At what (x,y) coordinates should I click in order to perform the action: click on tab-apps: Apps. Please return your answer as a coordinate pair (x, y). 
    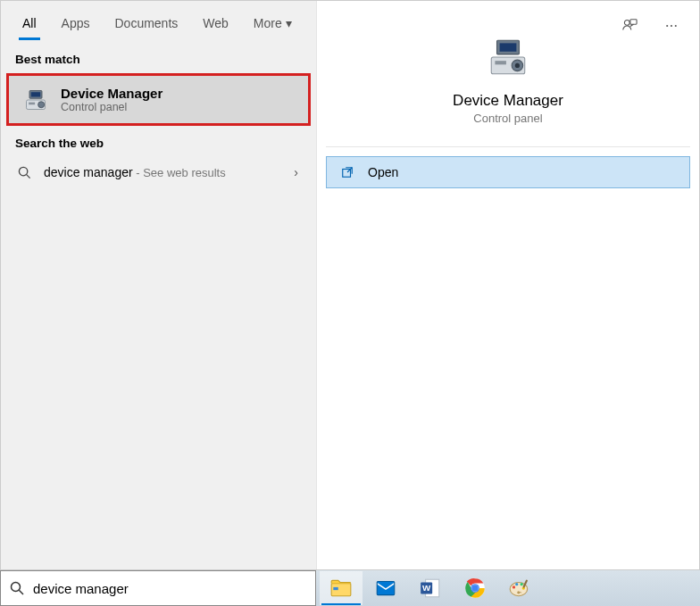
    Looking at the image, I should click on (76, 23).